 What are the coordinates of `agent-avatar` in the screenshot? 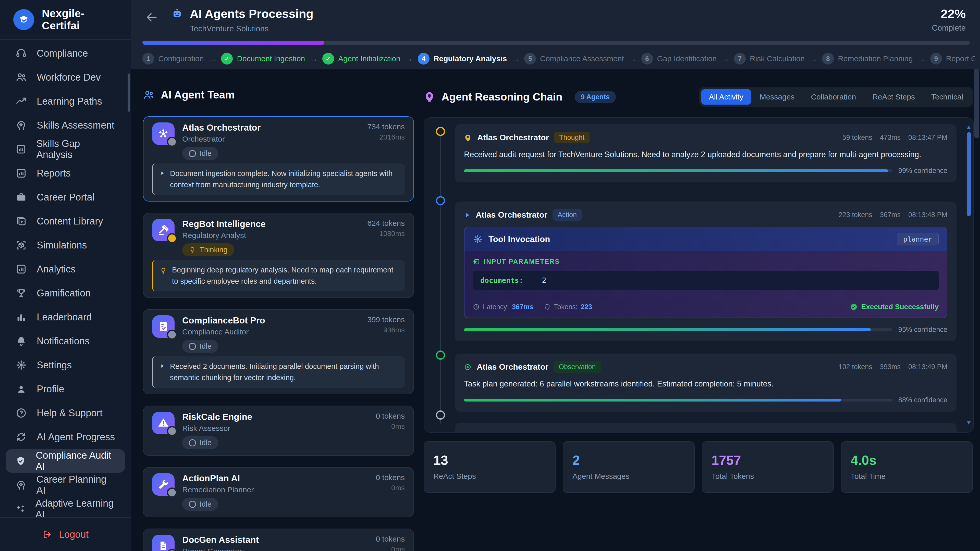 It's located at (164, 543).